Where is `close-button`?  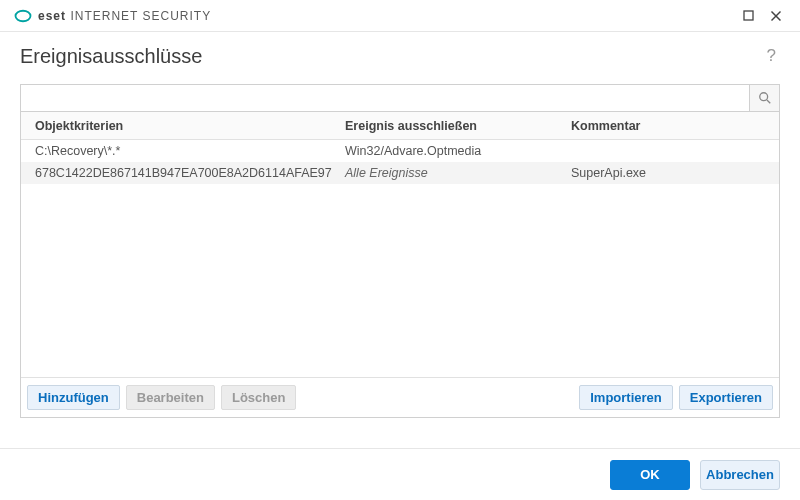 close-button is located at coordinates (776, 16).